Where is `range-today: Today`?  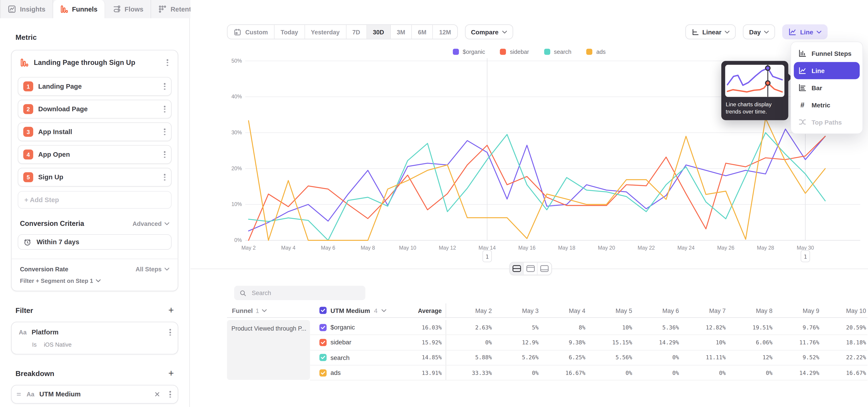
range-today: Today is located at coordinates (290, 32).